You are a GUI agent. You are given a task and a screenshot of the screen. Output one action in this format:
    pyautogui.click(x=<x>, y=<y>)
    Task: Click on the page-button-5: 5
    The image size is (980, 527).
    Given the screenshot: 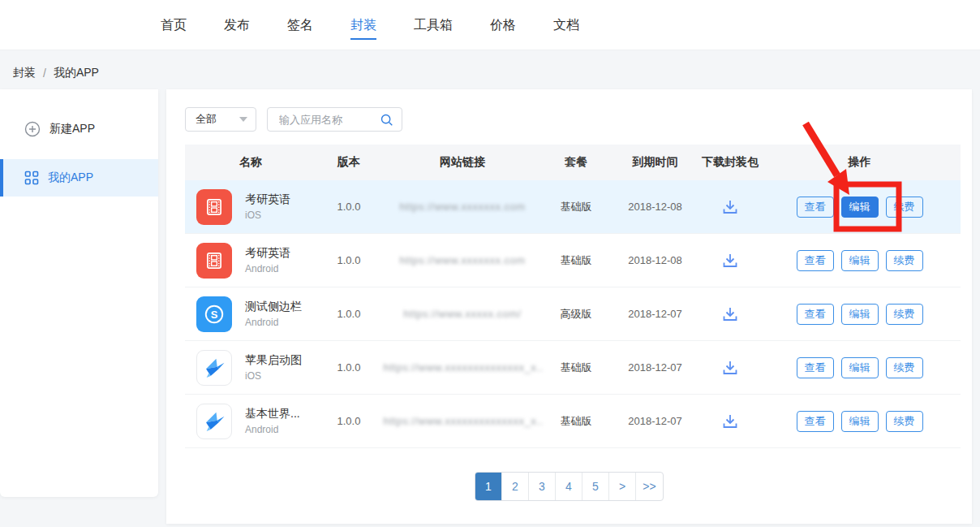 What is the action you would take?
    pyautogui.click(x=595, y=486)
    